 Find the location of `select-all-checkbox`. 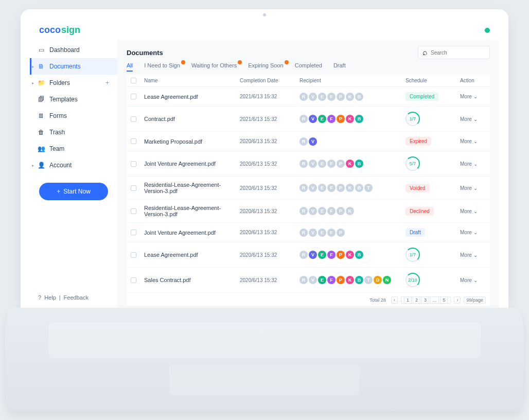

select-all-checkbox is located at coordinates (134, 80).